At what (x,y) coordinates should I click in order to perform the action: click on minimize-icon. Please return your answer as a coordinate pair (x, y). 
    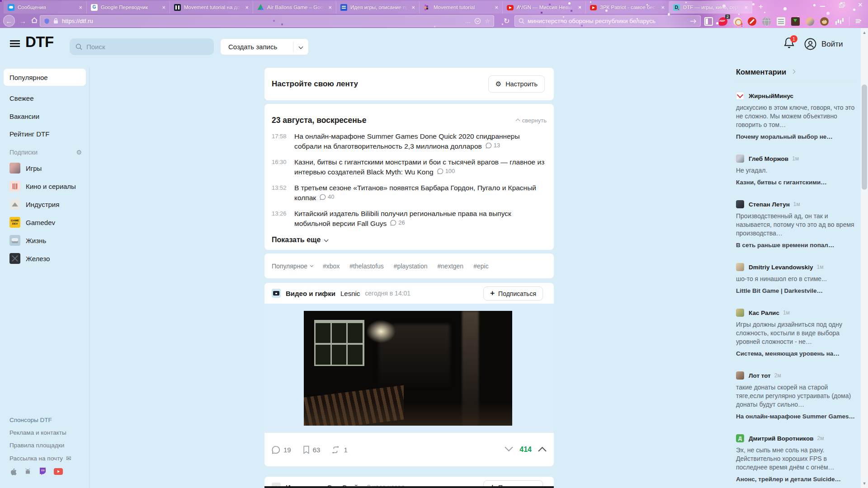
    Looking at the image, I should click on (823, 5).